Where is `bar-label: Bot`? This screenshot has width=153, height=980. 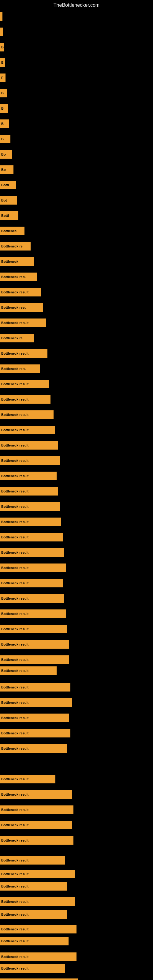 bar-label: Bot is located at coordinates (4, 200).